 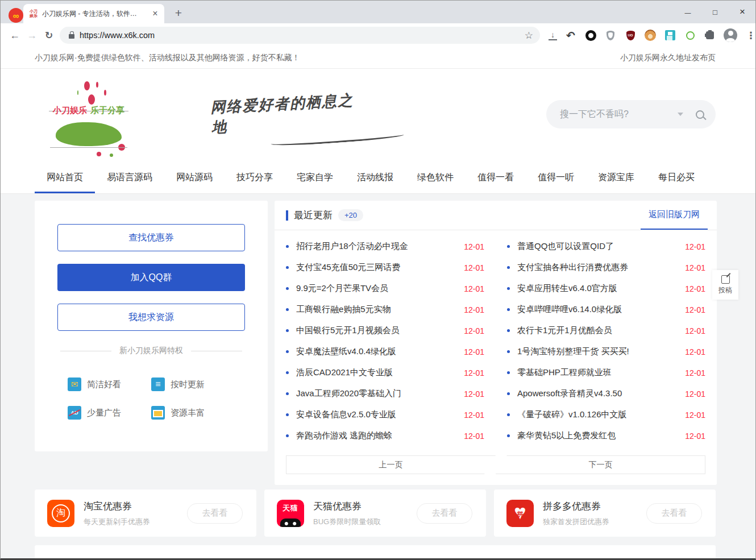 What do you see at coordinates (606, 415) in the screenshot?
I see `list-item: 《量子破碎》v1.0.126中文版 12-01` at bounding box center [606, 415].